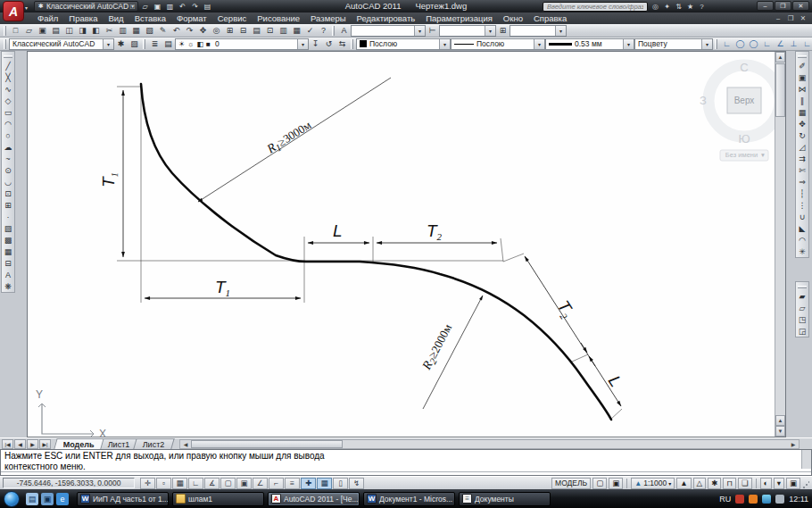  What do you see at coordinates (212, 484) in the screenshot?
I see `status-toggle-button: ∡` at bounding box center [212, 484].